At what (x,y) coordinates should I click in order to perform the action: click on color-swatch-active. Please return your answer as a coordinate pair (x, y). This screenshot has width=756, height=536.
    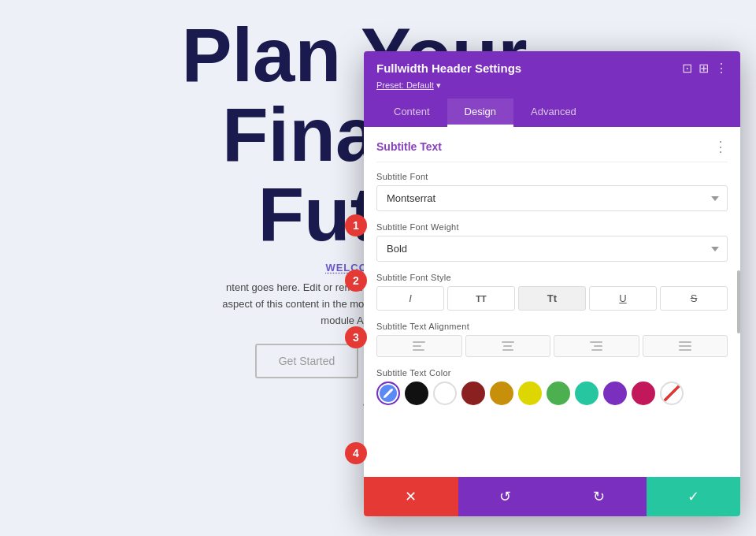
    Looking at the image, I should click on (388, 393).